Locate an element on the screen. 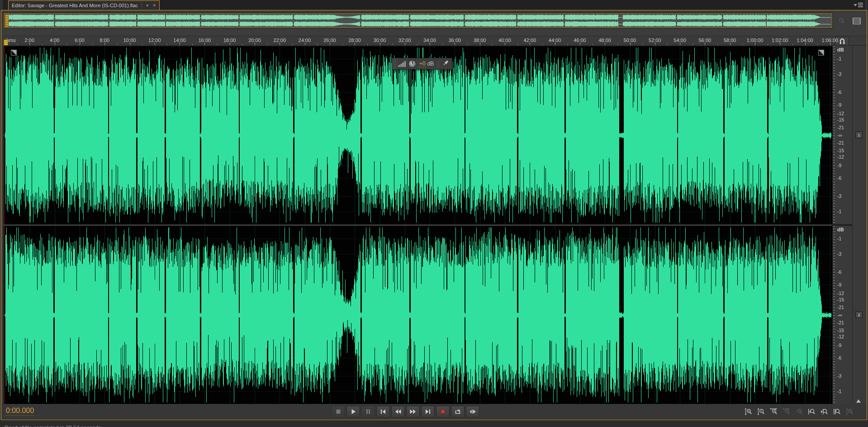  zoom-out-time-button is located at coordinates (786, 412).